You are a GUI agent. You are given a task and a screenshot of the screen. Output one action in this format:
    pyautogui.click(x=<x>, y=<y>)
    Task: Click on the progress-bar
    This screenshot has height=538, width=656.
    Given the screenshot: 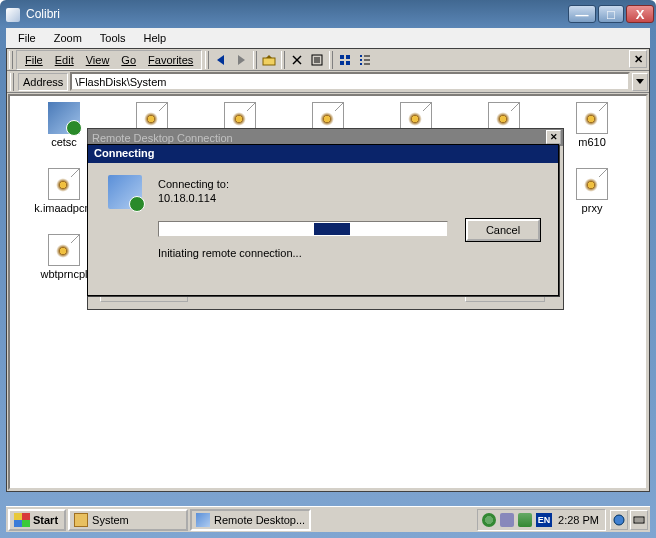 What is the action you would take?
    pyautogui.click(x=303, y=229)
    